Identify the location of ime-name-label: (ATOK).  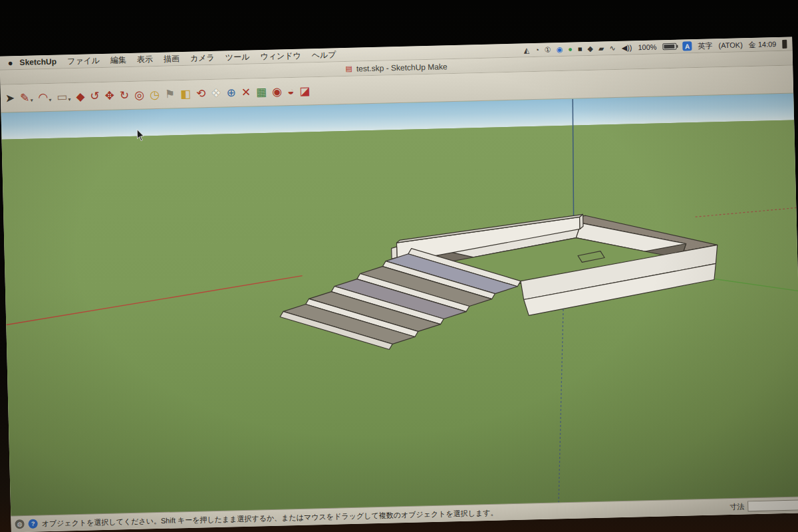
(730, 45).